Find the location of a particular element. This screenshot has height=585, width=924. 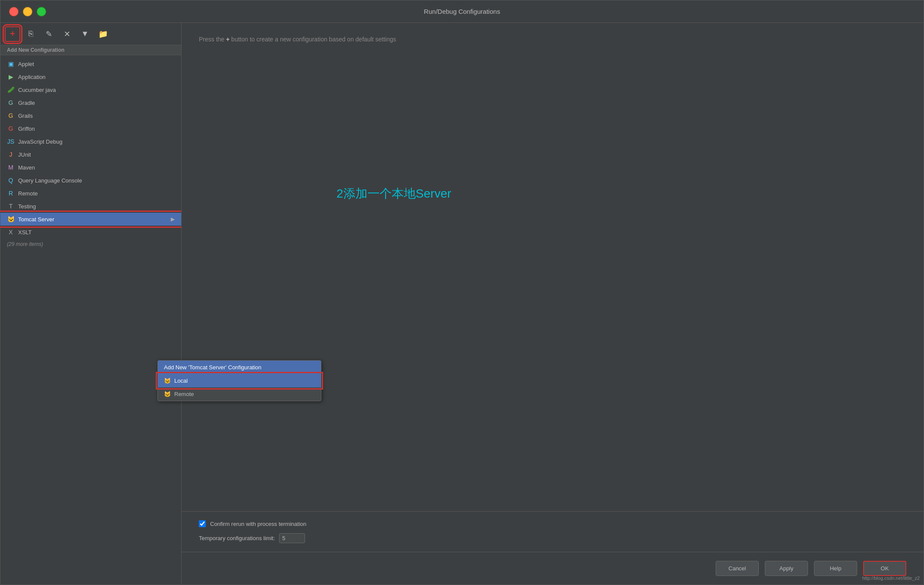

titlebar: Run/Debug Configurations is located at coordinates (462, 12).